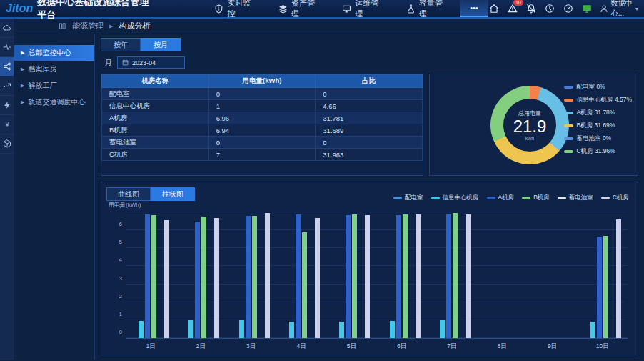 The width and height of the screenshot is (644, 361). What do you see at coordinates (361, 9) in the screenshot?
I see `nav-item: 运维管理` at bounding box center [361, 9].